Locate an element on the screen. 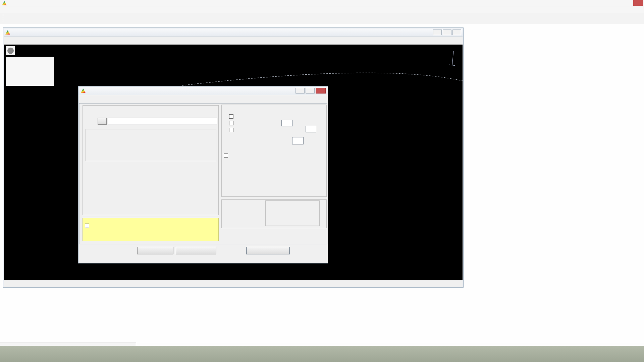 The height and width of the screenshot is (362, 644). system-tray is located at coordinates (640, 354).